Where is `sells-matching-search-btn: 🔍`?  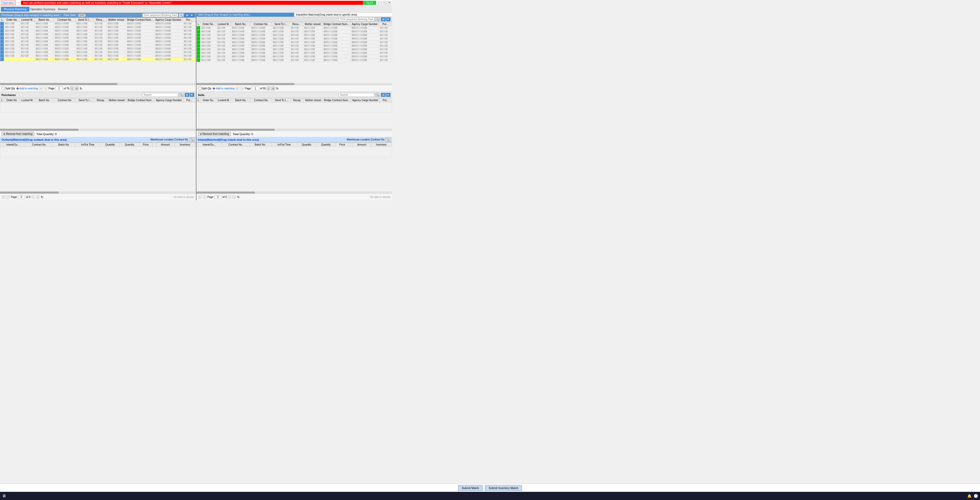
sells-matching-search-btn: 🔍 is located at coordinates (377, 95).